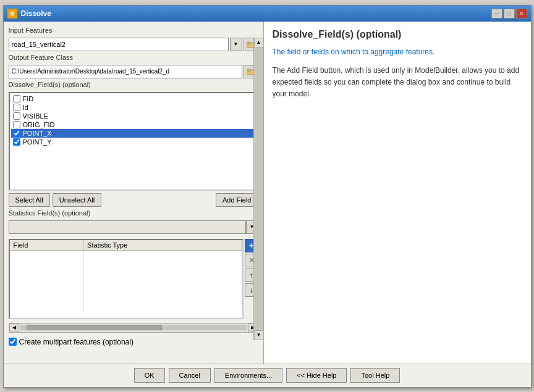  I want to click on input-features-row: road_15_vertical2 ▼, so click(134, 44).